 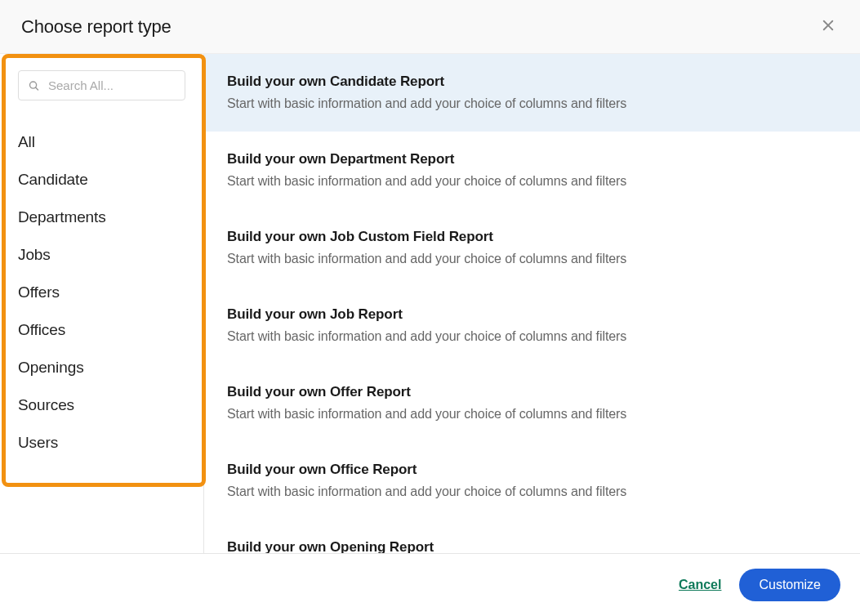 What do you see at coordinates (532, 315) in the screenshot?
I see `report-title: Build your own Job Report` at bounding box center [532, 315].